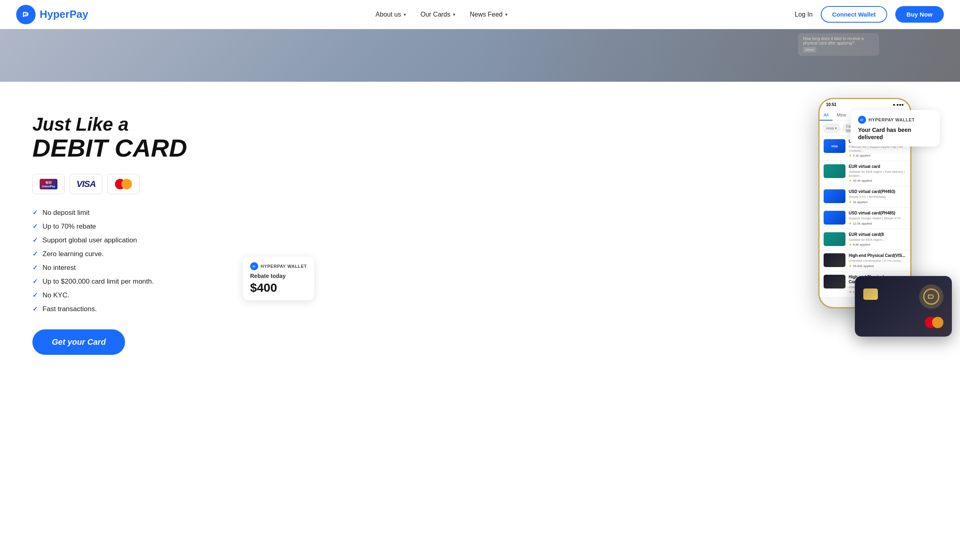 This screenshot has height=560, width=960. Describe the element at coordinates (934, 322) in the screenshot. I see `mastercard-on-card` at that location.